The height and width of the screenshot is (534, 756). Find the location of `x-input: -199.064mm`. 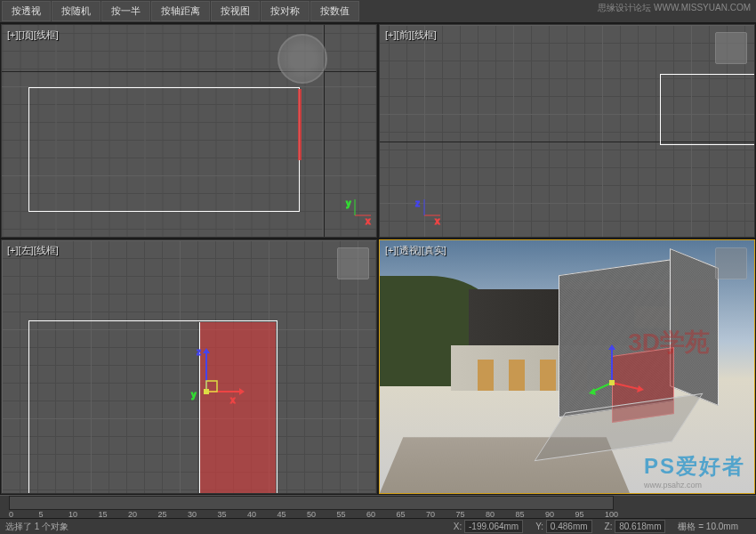

x-input: -199.064mm is located at coordinates (494, 527).